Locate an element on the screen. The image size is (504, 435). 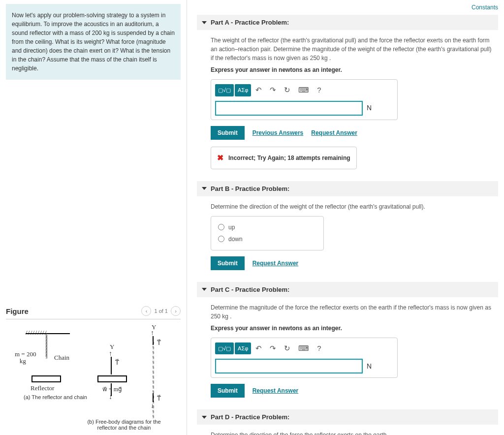
part-b-opt-up: up is located at coordinates (267, 227).